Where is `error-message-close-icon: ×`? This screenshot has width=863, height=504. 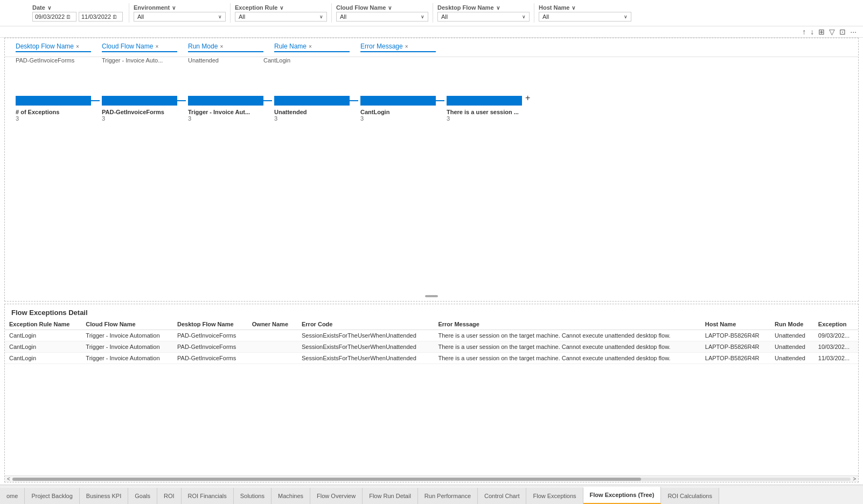
error-message-close-icon: × is located at coordinates (407, 46).